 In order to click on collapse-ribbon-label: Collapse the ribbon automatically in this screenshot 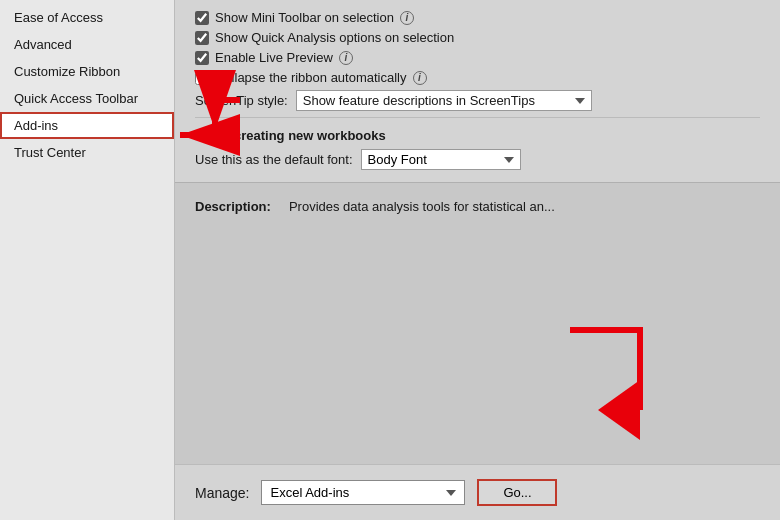, I will do `click(311, 78)`.